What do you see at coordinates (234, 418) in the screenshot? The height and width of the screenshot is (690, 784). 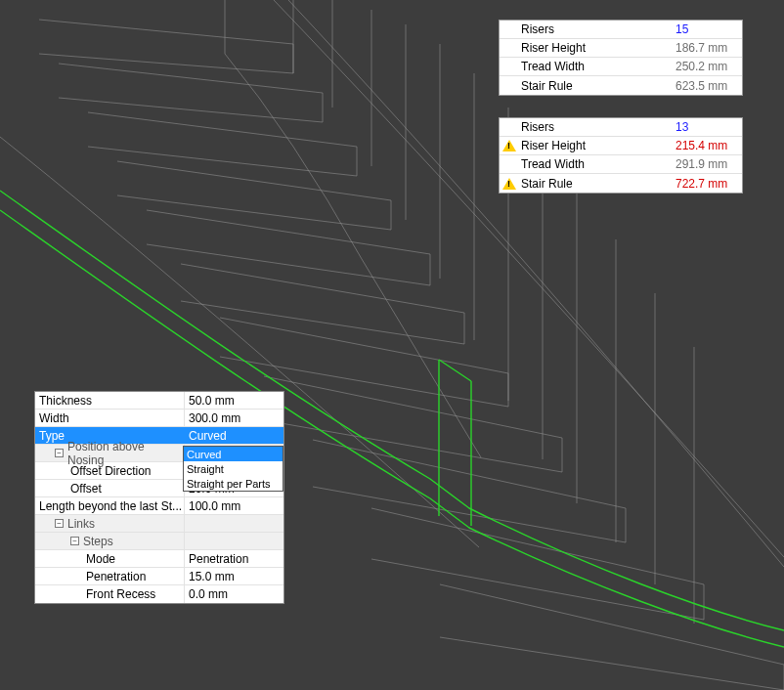 I see `prop-value: 300.0 mm` at bounding box center [234, 418].